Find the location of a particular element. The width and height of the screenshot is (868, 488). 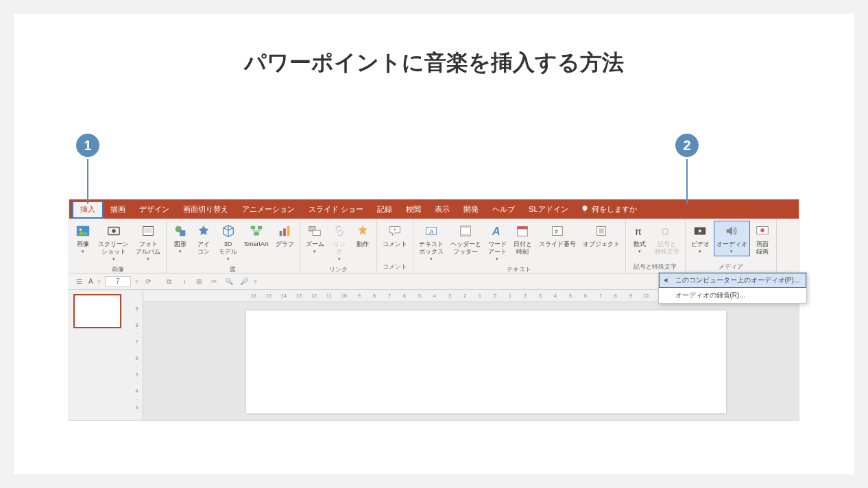

slide-thumbnails-panel is located at coordinates (100, 355).